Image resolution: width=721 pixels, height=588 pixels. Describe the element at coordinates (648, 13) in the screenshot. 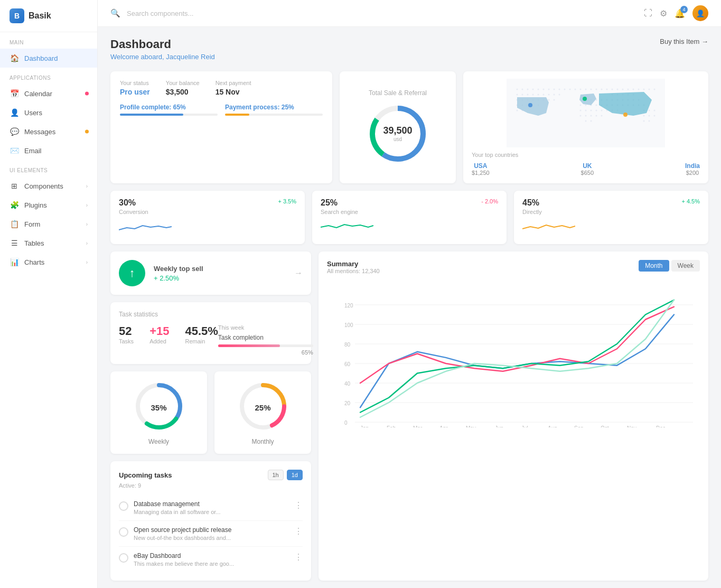

I see `expand-icon: ⛶` at that location.